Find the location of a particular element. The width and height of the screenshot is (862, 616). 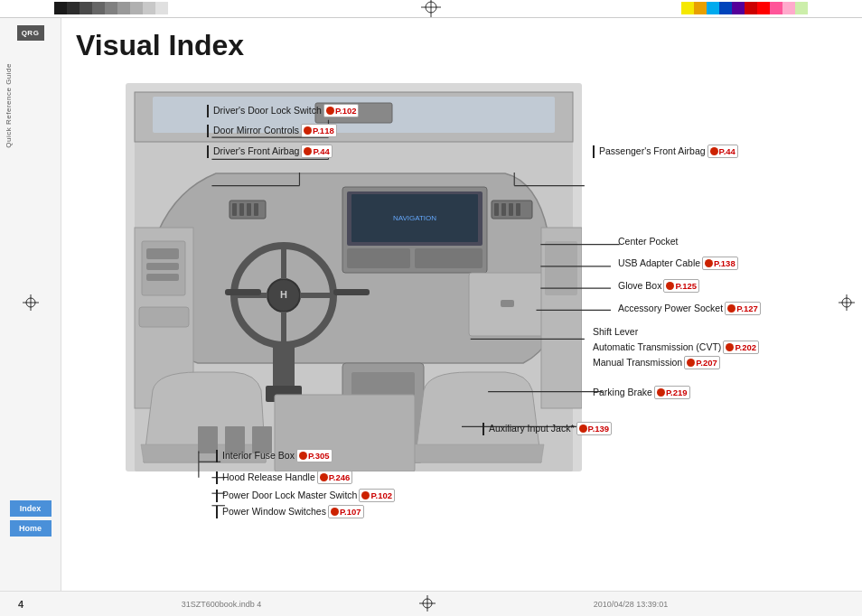

swatch-gray6 is located at coordinates (162, 8).